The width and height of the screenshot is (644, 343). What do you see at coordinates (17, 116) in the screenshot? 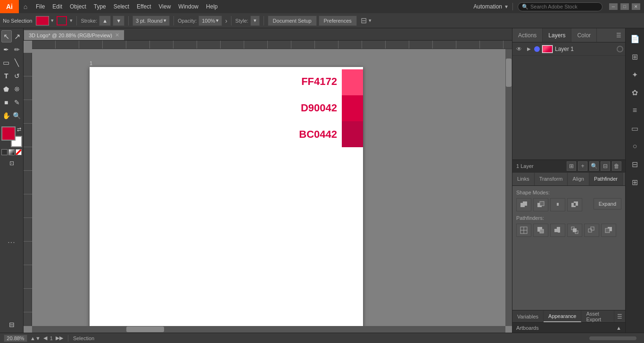
I see `zoom-tool: 🔍` at bounding box center [17, 116].